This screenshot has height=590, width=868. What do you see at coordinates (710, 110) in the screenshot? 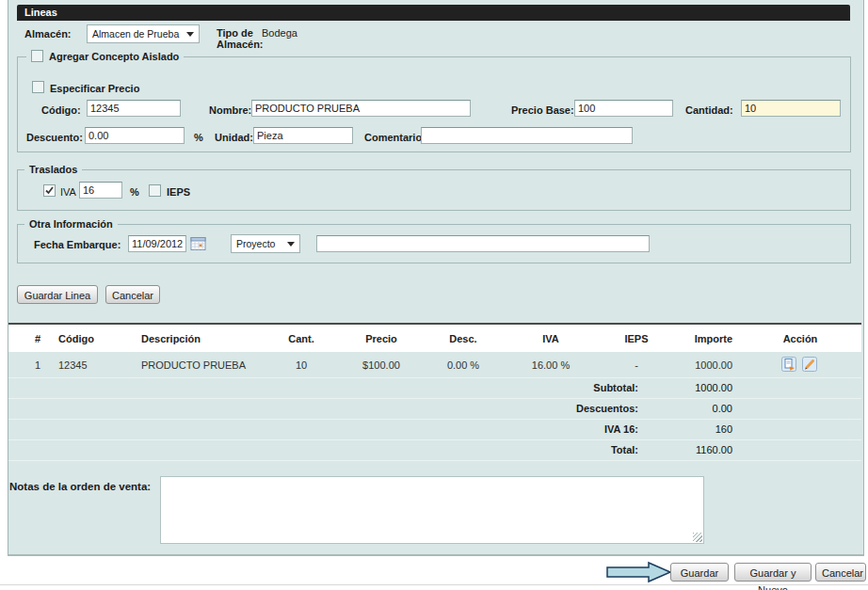
I see `cantidad-label: Cantidad:` at bounding box center [710, 110].